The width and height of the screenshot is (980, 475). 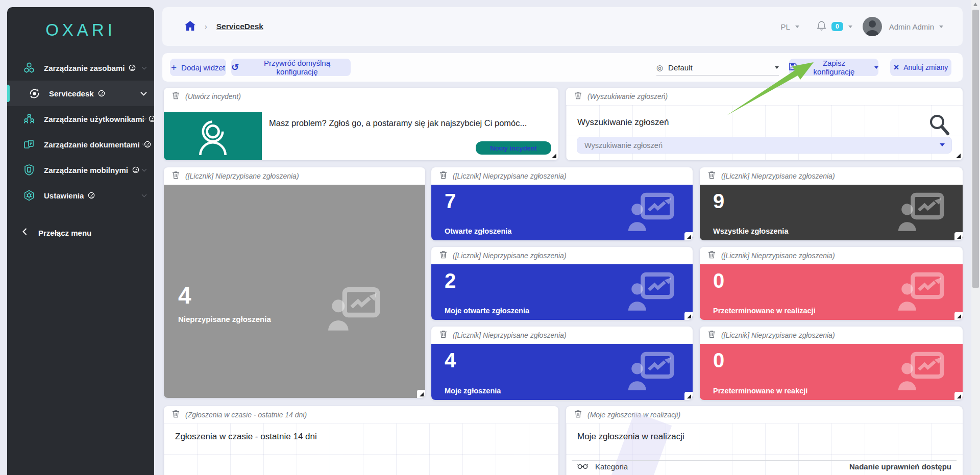 I want to click on search-input-wrap, so click(x=765, y=145).